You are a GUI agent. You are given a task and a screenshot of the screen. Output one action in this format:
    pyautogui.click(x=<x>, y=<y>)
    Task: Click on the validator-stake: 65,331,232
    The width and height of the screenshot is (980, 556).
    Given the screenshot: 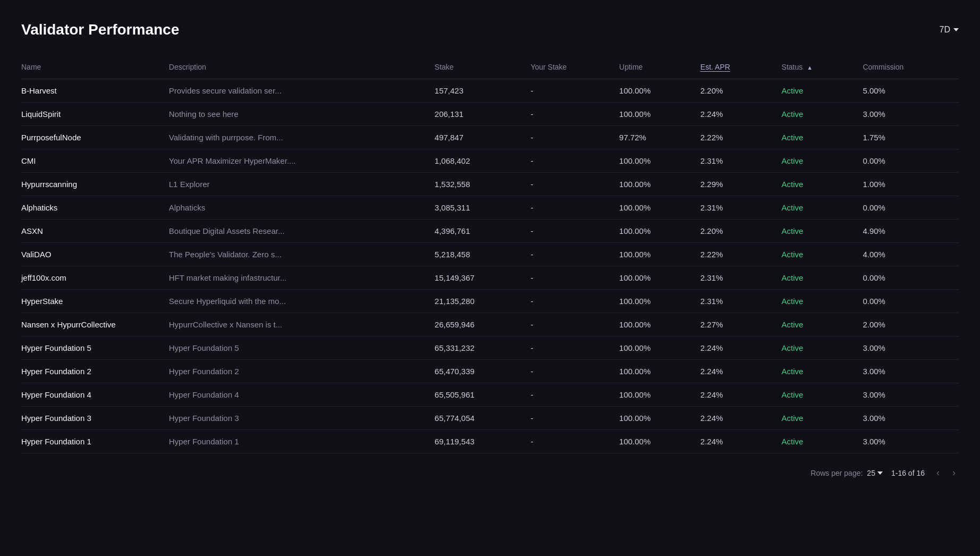 What is the action you would take?
    pyautogui.click(x=483, y=348)
    